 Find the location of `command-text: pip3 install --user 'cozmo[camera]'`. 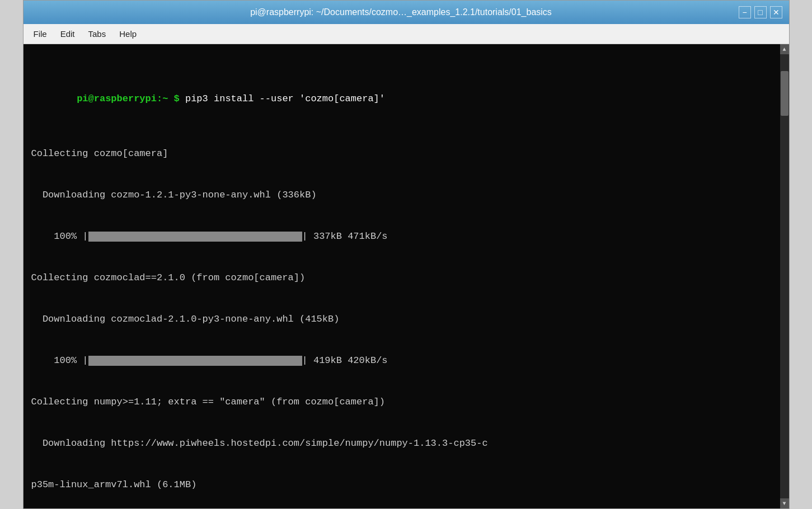

command-text: pip3 install --user 'cozmo[camera]' is located at coordinates (282, 98).